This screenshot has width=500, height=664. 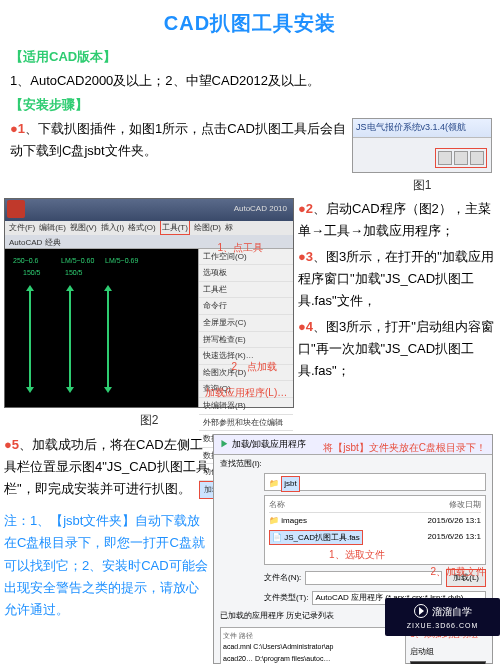 I want to click on fig2-ribbon: AutoCAD 2010, so click(x=149, y=210).